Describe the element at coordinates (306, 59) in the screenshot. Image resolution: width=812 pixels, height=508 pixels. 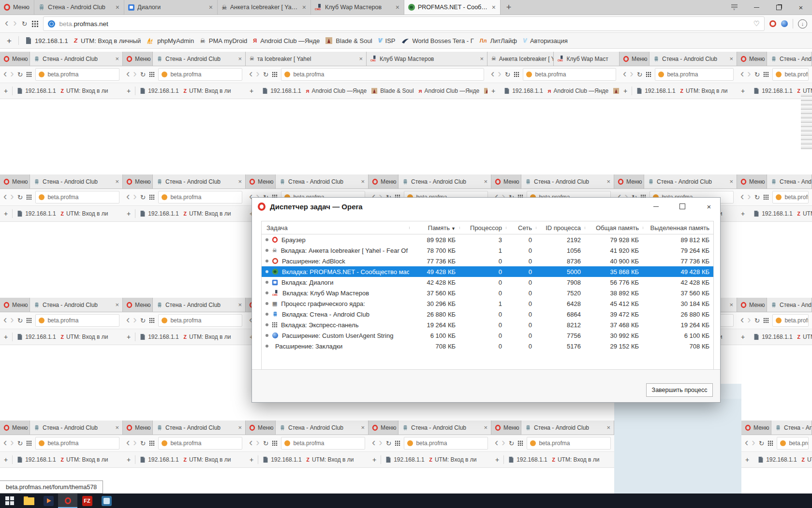
I see `tab-0: ☠та Icebreaker [ Yahel×` at that location.